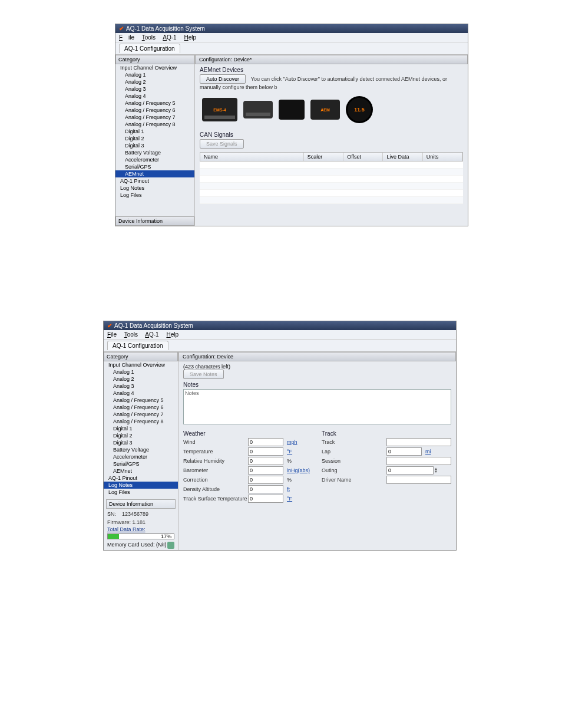 The height and width of the screenshot is (728, 562). Describe the element at coordinates (246, 434) in the screenshot. I see `weather-title: Weather` at that location.